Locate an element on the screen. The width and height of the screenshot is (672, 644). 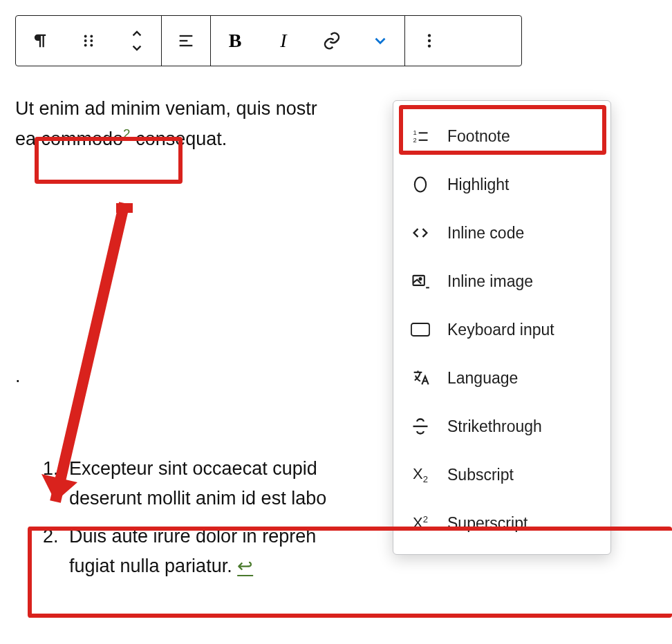
toolbar-group-block is located at coordinates (88, 41).